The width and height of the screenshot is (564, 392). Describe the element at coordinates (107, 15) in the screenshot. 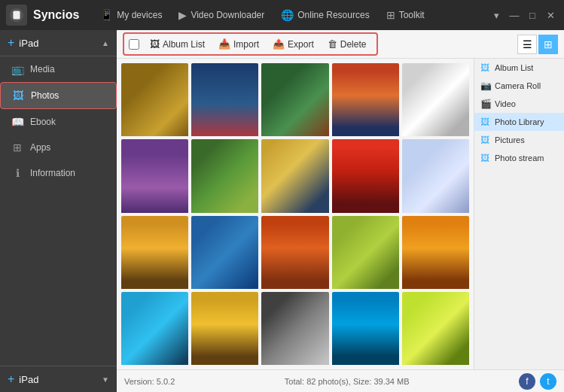

I see `devices-icon: 📱` at that location.